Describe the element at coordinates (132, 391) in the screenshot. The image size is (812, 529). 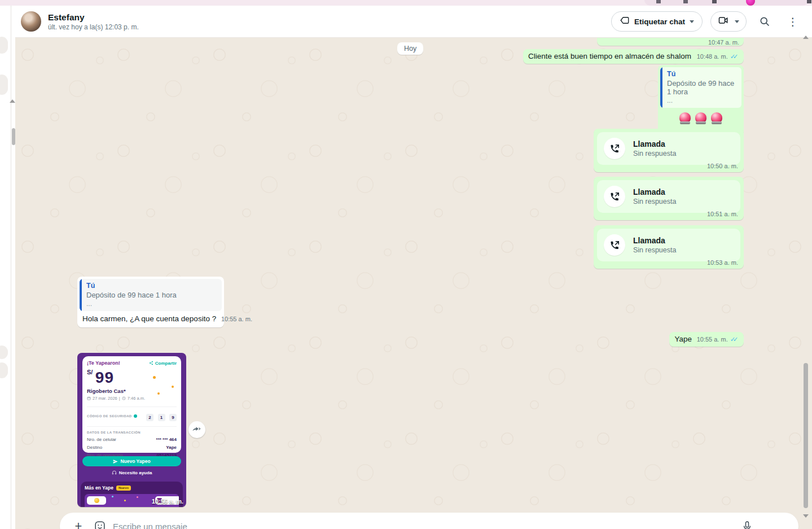
I see `recipient-name: Rigoberto Cas*` at that location.